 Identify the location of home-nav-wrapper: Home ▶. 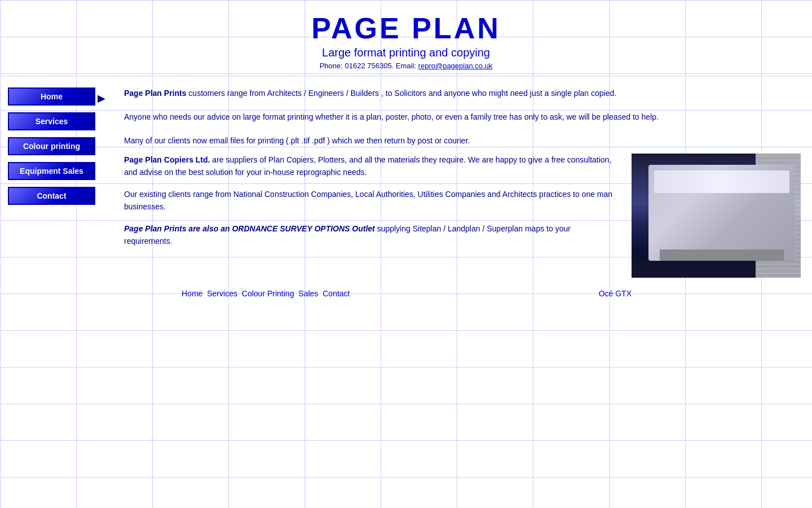
(60, 98).